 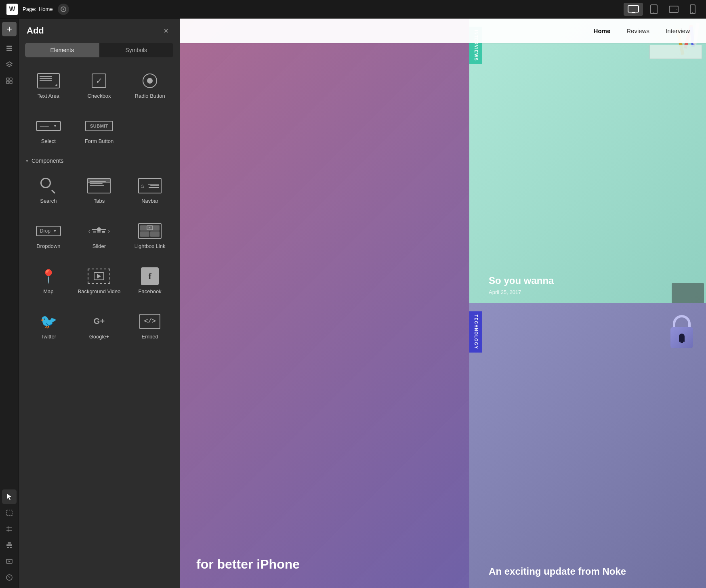 I want to click on nav-item-home: Home, so click(x=602, y=31).